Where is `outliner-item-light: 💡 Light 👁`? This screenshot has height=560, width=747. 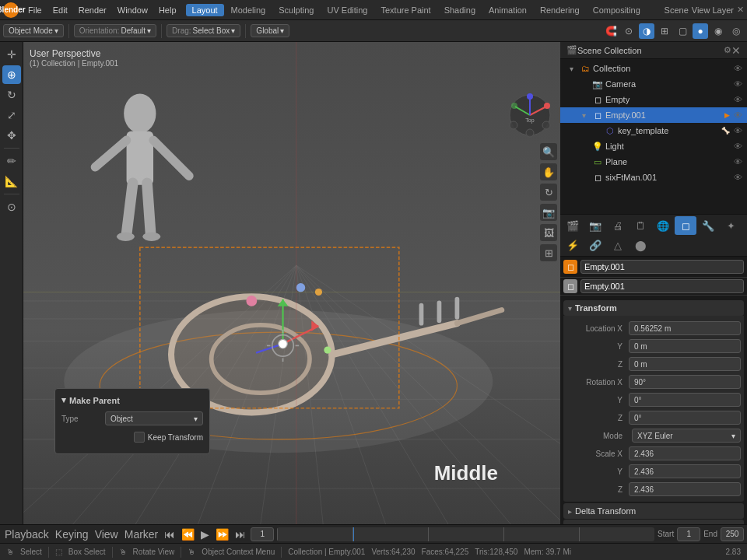 outliner-item-light: 💡 Light 👁 is located at coordinates (654, 146).